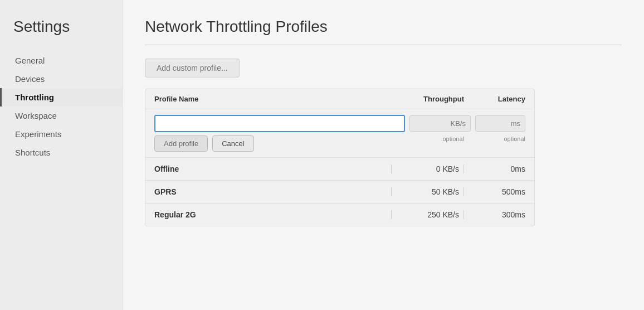 This screenshot has width=644, height=310. What do you see at coordinates (340, 124) in the screenshot?
I see `new-profile-inputs` at bounding box center [340, 124].